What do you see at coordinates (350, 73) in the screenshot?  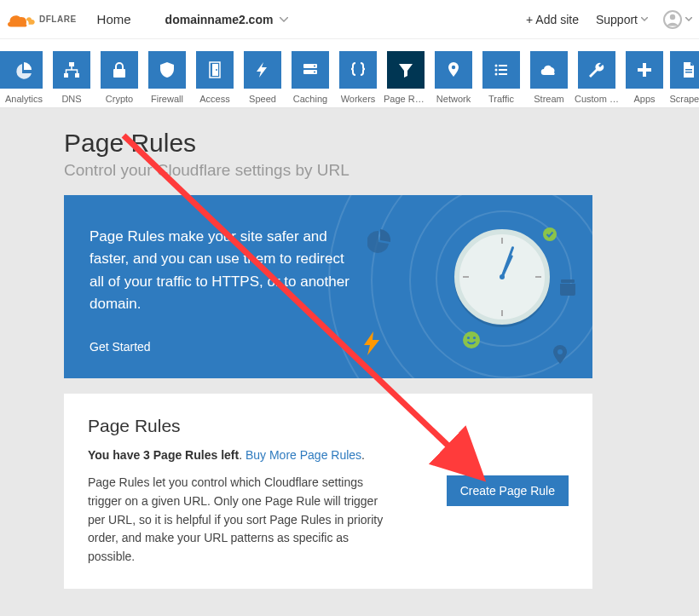 I see `nav-tabs: ewAnalyticsDNSCryptoFirewallAccessSpeedC…` at bounding box center [350, 73].